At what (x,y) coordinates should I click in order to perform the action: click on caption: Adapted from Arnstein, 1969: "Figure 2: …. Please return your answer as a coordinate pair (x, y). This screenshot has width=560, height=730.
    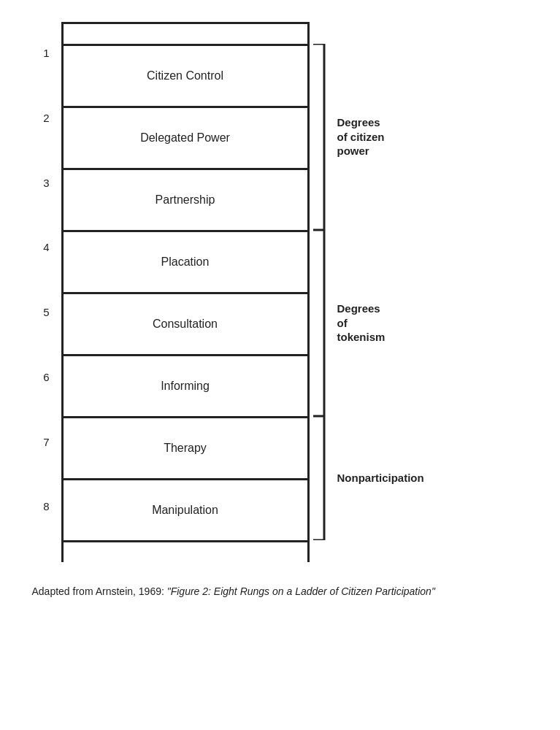
    Looking at the image, I should click on (280, 591).